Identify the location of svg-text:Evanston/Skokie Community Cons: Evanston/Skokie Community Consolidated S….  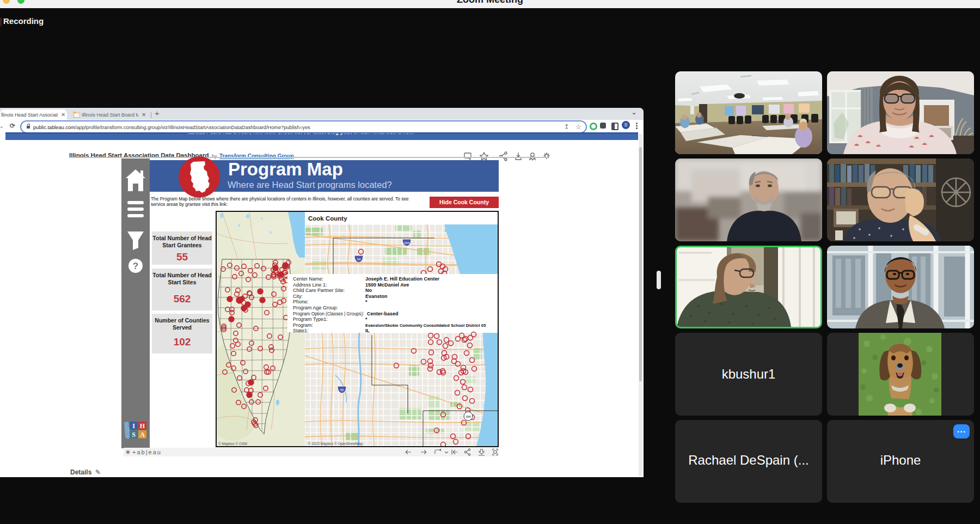
(426, 326).